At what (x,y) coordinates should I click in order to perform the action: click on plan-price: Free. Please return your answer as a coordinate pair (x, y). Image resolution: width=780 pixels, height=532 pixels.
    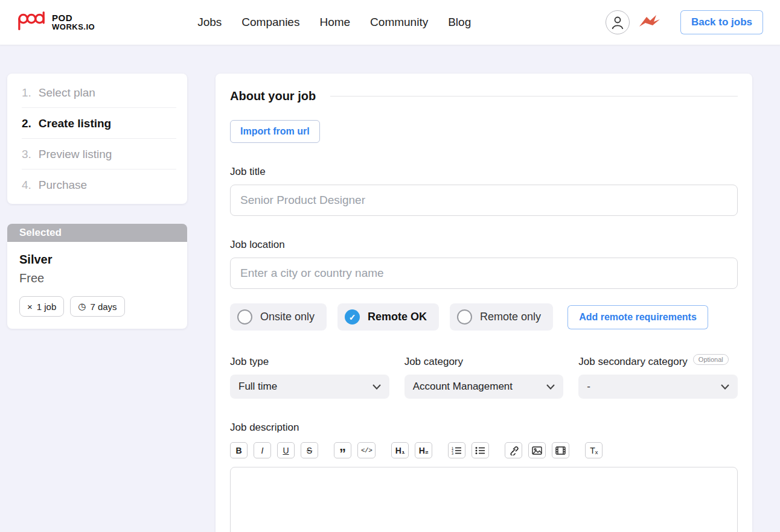
    Looking at the image, I should click on (97, 279).